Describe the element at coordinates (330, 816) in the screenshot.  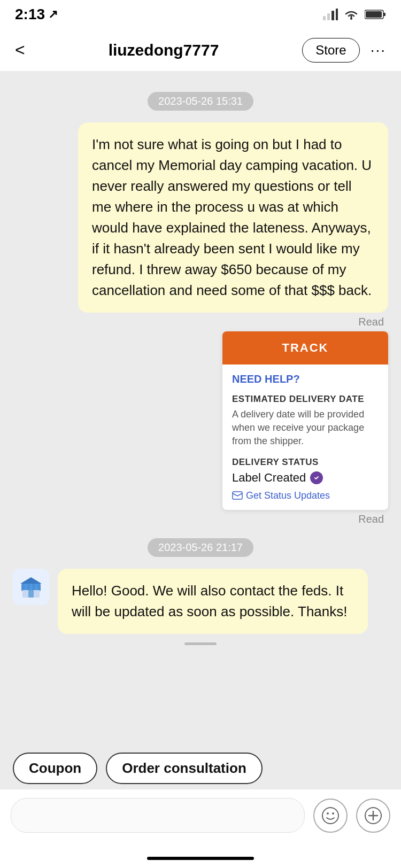
I see `emoji-icon` at that location.